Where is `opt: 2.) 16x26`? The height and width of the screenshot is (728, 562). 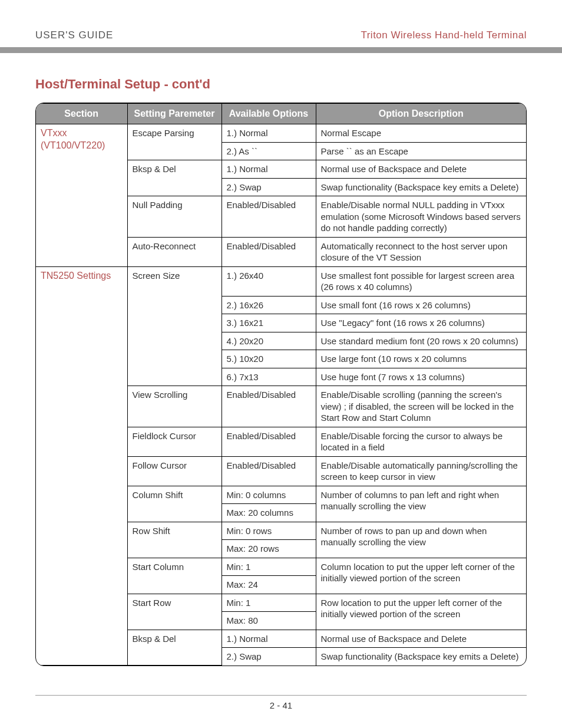
opt: 2.) 16x26 is located at coordinates (269, 305).